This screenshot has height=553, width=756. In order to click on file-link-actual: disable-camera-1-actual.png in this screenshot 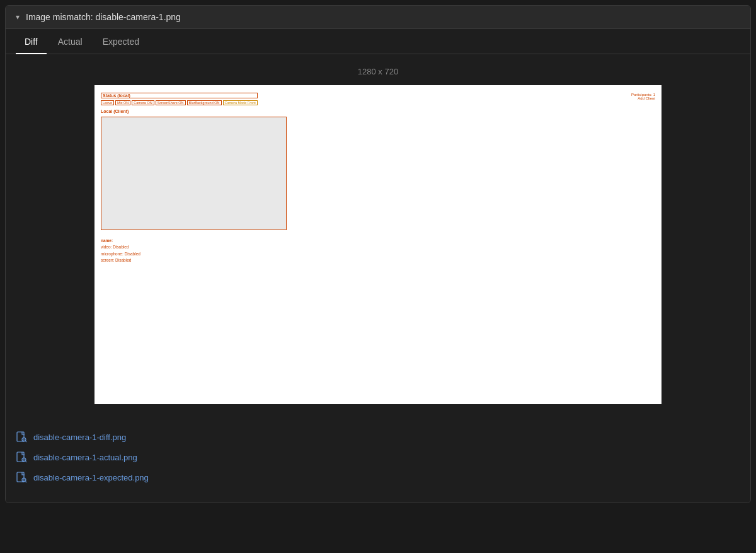, I will do `click(378, 457)`.